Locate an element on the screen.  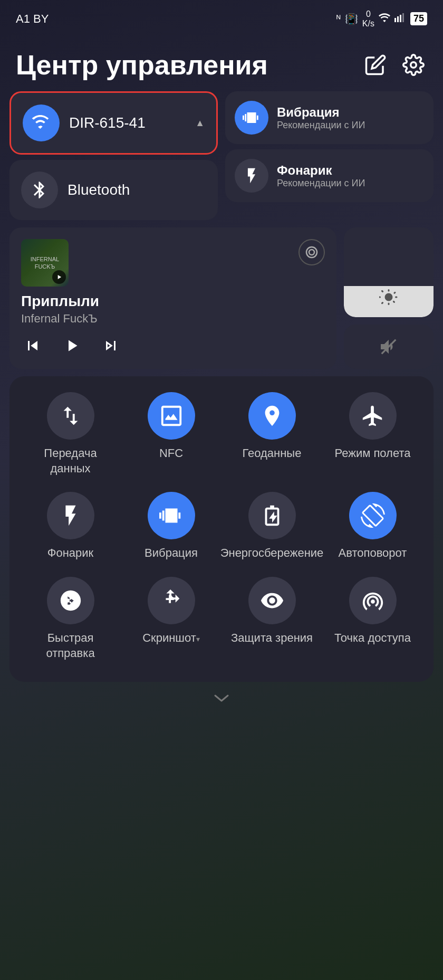
energy-save-icon-circle is located at coordinates (272, 516).